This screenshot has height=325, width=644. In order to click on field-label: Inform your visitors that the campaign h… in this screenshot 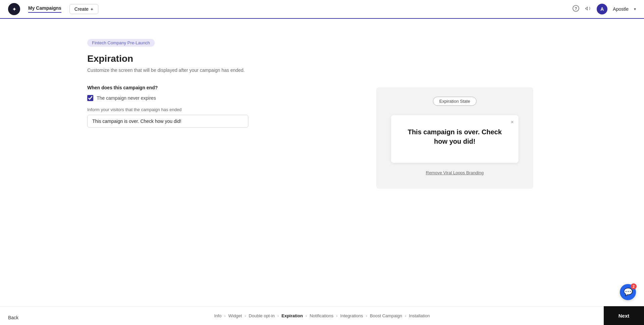, I will do `click(168, 109)`.